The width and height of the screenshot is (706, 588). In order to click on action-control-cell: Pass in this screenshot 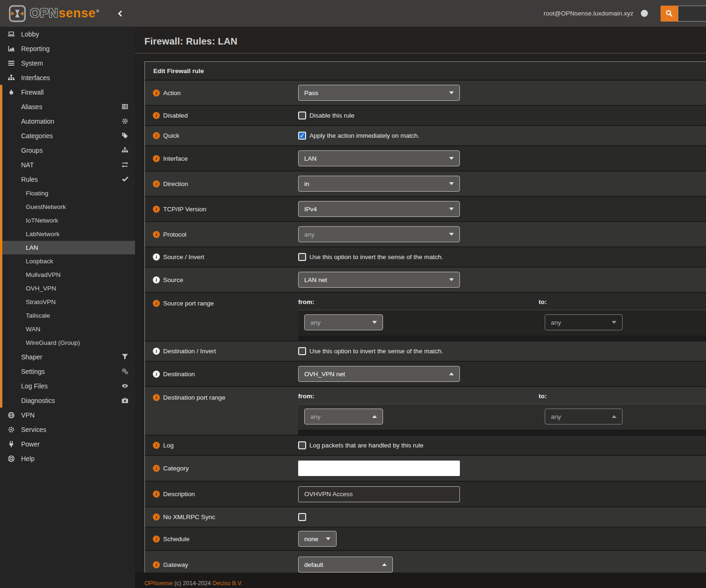, I will do `click(502, 93)`.